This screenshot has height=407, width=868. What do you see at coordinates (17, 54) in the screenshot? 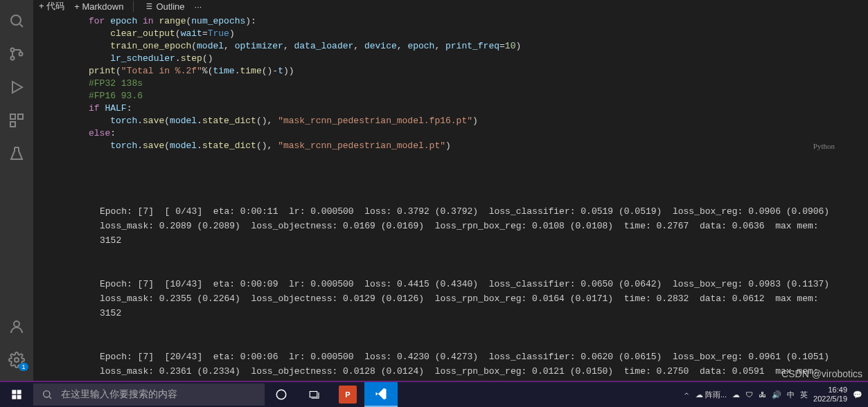
I see `source-control-icon` at bounding box center [17, 54].